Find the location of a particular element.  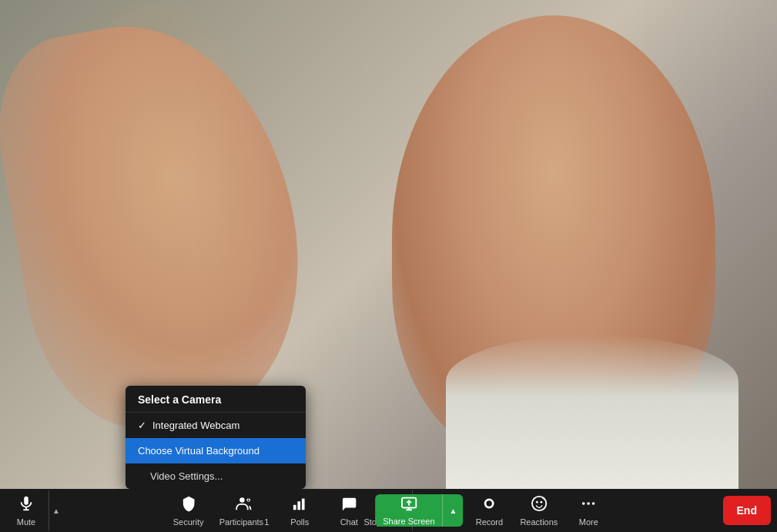

share-screen-arrow: ▲ is located at coordinates (453, 510).